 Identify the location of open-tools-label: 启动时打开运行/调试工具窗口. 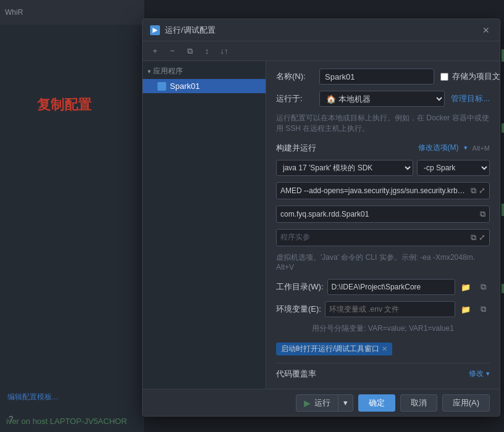
(330, 349).